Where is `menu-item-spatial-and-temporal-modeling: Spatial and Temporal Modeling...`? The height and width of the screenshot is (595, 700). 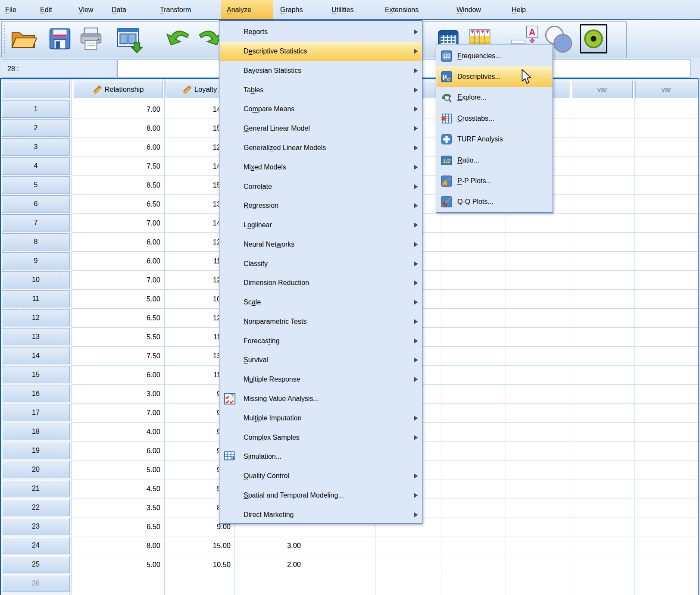
menu-item-spatial-and-temporal-modeling: Spatial and Temporal Modeling... is located at coordinates (321, 495).